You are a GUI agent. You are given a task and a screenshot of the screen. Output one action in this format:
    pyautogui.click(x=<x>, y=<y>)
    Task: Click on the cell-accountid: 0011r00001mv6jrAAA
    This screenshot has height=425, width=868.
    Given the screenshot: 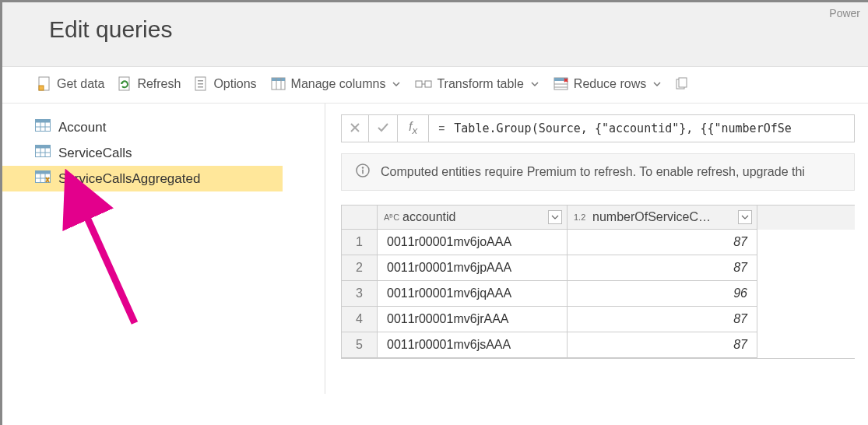 What is the action you would take?
    pyautogui.click(x=473, y=319)
    